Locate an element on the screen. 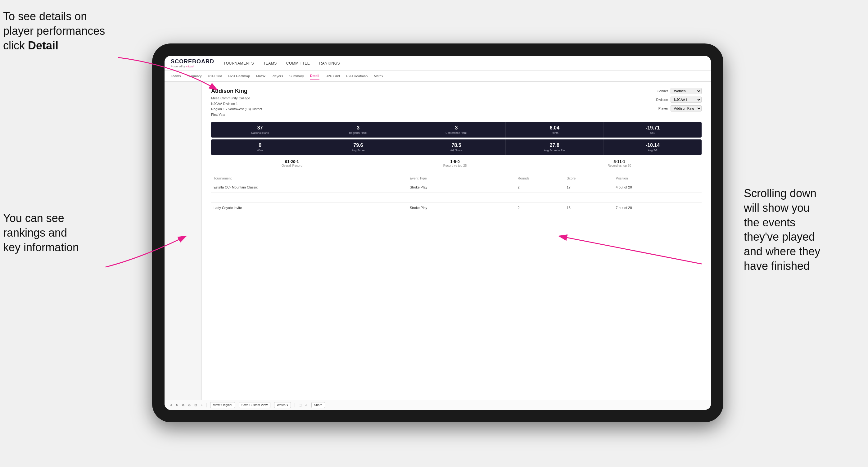 The height and width of the screenshot is (467, 868). table-row: Lady Coyote Invite Stroke Play 2 16 7 ou… is located at coordinates (456, 208).